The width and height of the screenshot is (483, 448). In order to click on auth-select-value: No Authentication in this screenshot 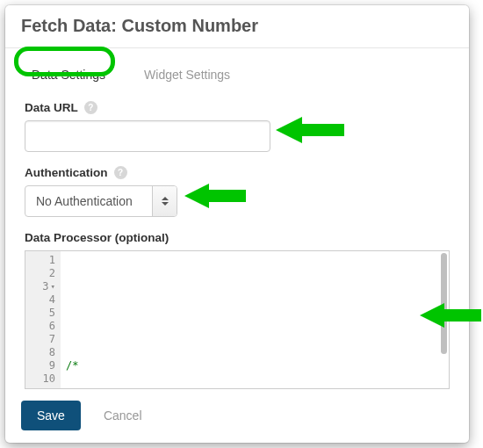, I will do `click(89, 201)`.